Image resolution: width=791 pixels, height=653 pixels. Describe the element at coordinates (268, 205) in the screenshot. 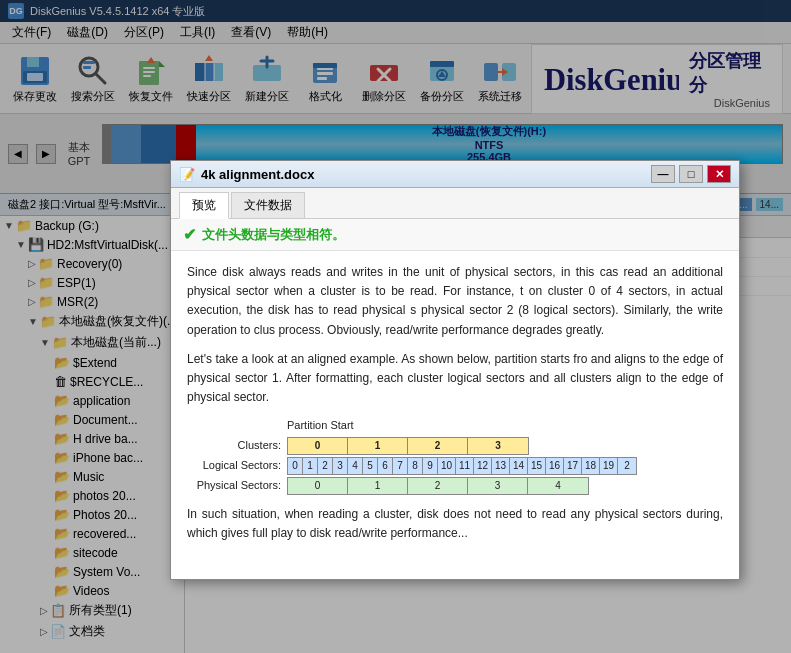

I see `tab-filedata: 文件数据` at that location.